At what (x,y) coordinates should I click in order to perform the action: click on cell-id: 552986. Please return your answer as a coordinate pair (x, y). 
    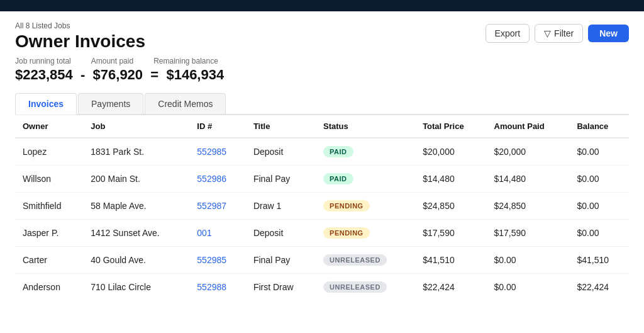
    Looking at the image, I should click on (218, 179).